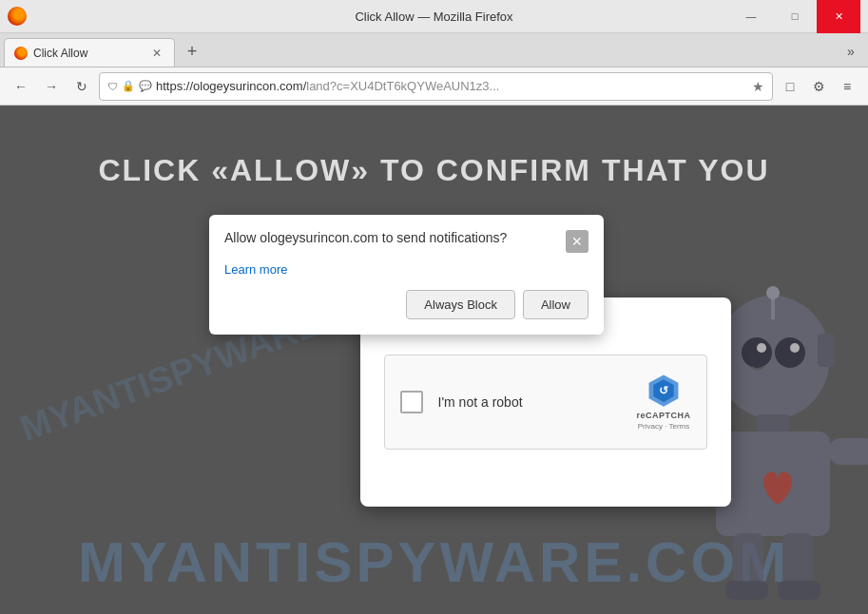 Image resolution: width=868 pixels, height=614 pixels. I want to click on recaptcha-widget: I'm not a robot ↺ reCAPTCHA Privacy · Te…, so click(546, 402).